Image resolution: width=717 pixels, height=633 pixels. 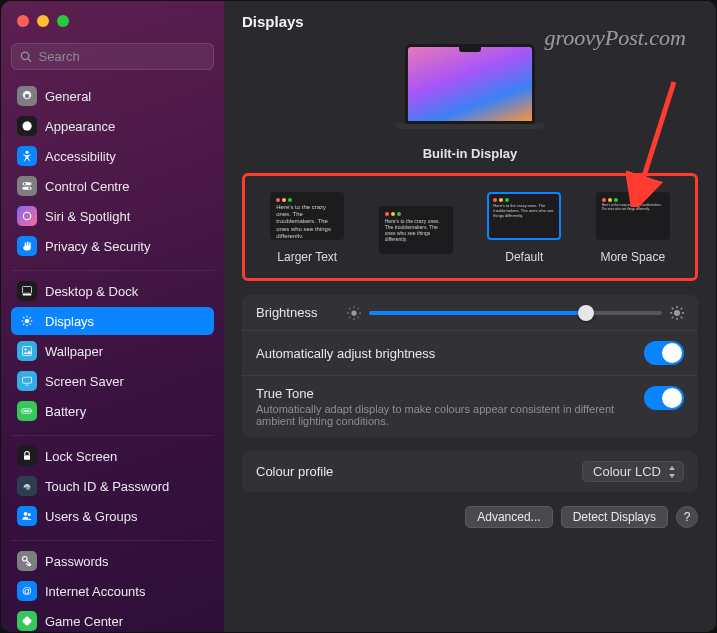 What do you see at coordinates (672, 472) in the screenshot?
I see `chevron-updown-icon` at bounding box center [672, 472].